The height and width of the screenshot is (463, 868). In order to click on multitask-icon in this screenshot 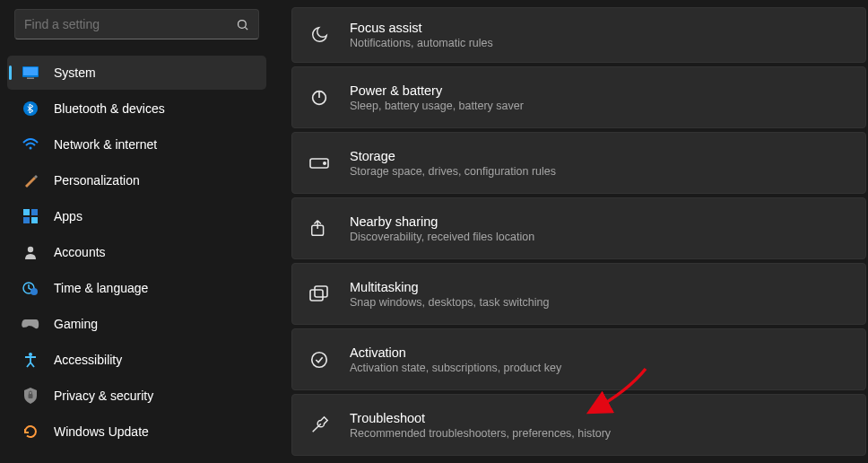, I will do `click(319, 294)`.